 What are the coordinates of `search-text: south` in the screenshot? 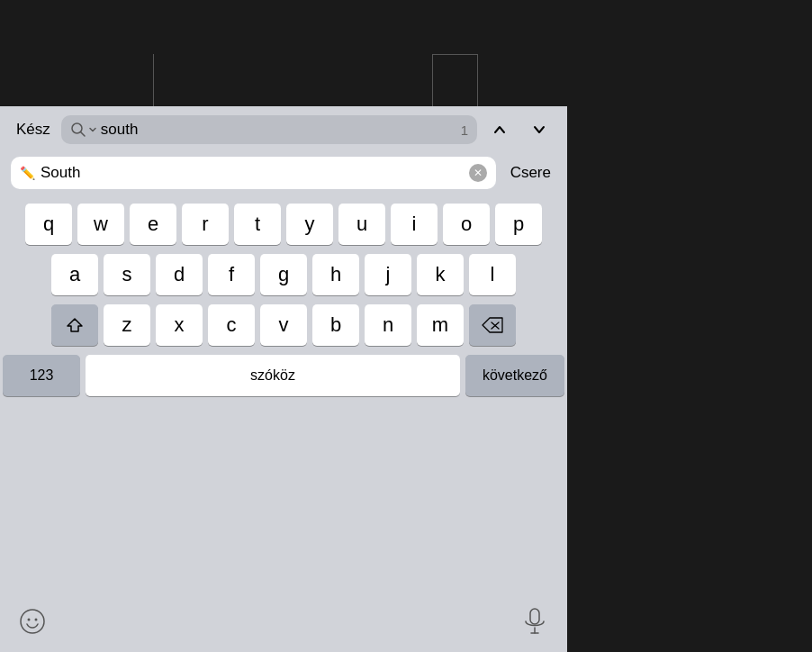 It's located at (277, 130).